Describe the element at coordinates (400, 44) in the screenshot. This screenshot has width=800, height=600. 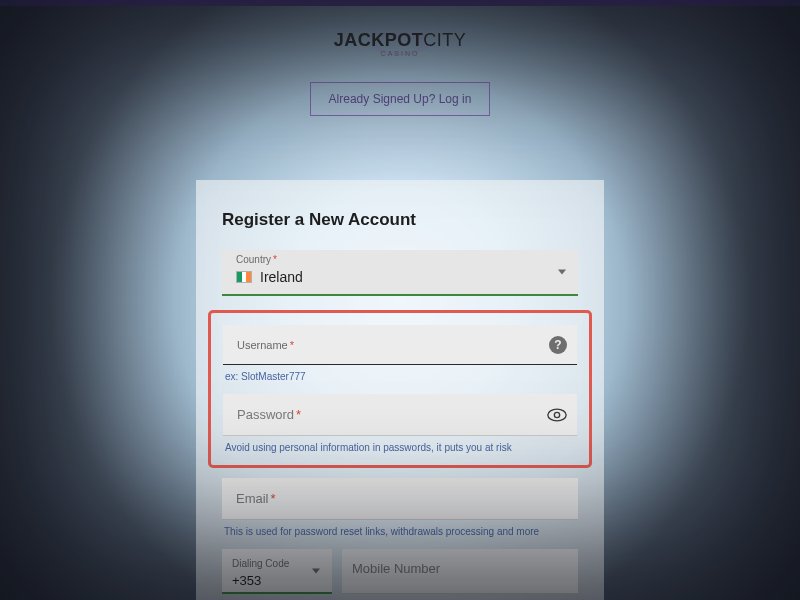
I see `brand-logo: JACKPOTCITY CASINO` at that location.